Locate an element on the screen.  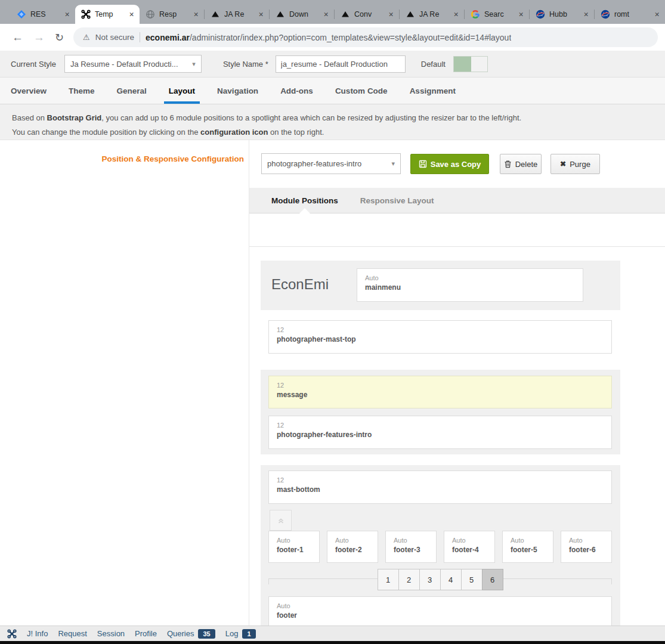
module-position-footer-3: Auto footer-3 is located at coordinates (411, 547).